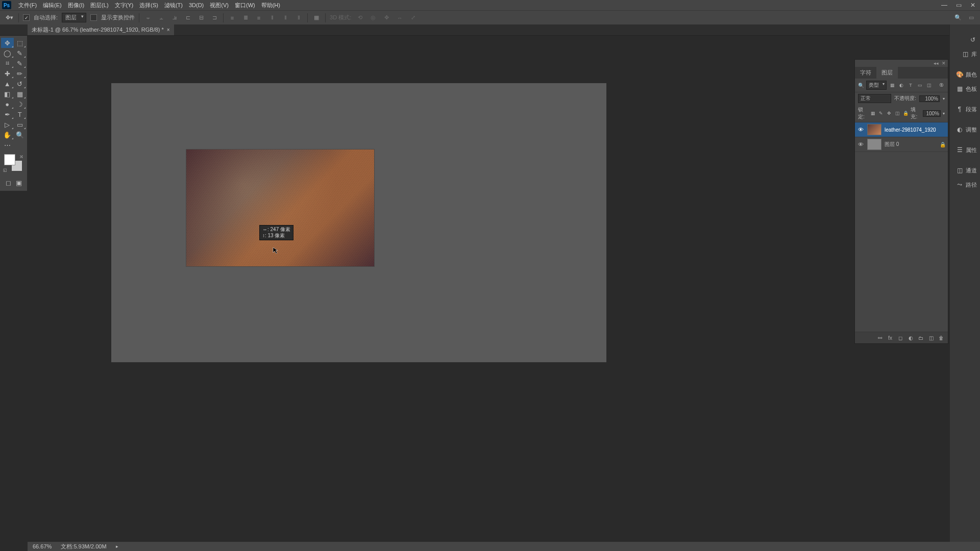  I want to click on align-horizontal-centers-icon: ⊟, so click(201, 18).